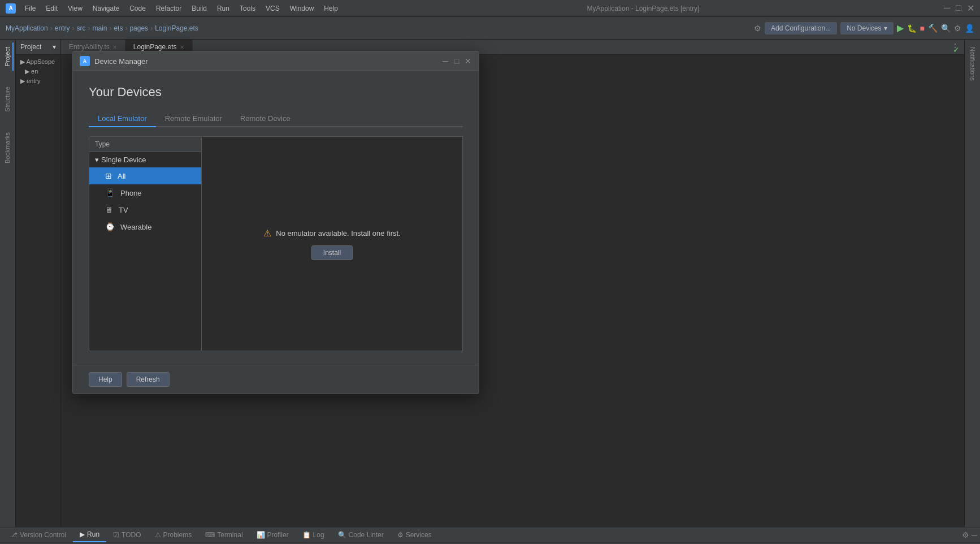 The height and width of the screenshot is (544, 980). What do you see at coordinates (110, 227) in the screenshot?
I see `wearable-icon: ⌚` at bounding box center [110, 227].